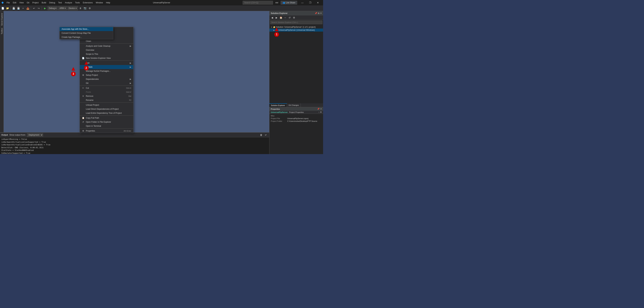  I want to click on toolbar-add: +, so click(23, 8).